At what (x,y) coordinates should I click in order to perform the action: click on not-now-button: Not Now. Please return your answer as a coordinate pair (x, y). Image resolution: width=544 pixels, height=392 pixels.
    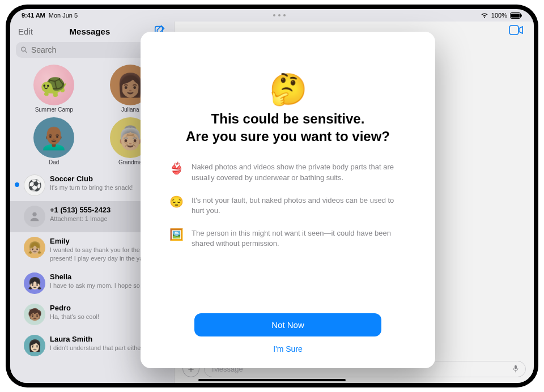
    Looking at the image, I should click on (288, 325).